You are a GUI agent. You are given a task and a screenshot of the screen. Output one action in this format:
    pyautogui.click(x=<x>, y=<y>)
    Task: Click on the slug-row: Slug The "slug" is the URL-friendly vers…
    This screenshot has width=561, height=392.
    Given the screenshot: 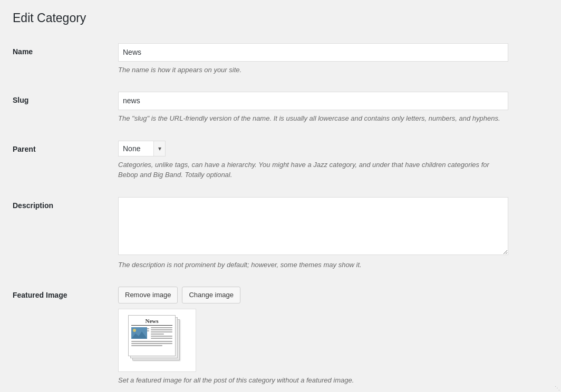 What is the action you would take?
    pyautogui.click(x=280, y=110)
    